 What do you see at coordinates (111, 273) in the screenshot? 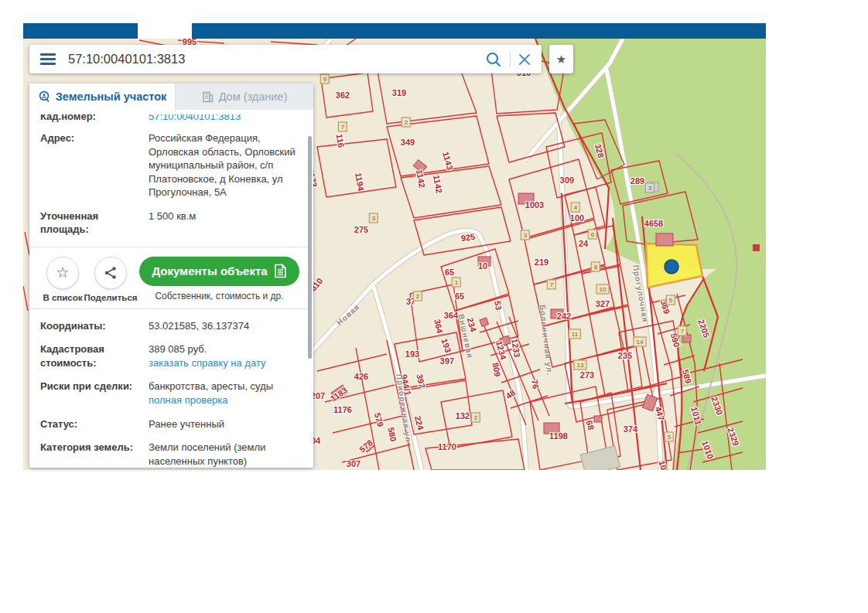
I see `share-icon` at bounding box center [111, 273].